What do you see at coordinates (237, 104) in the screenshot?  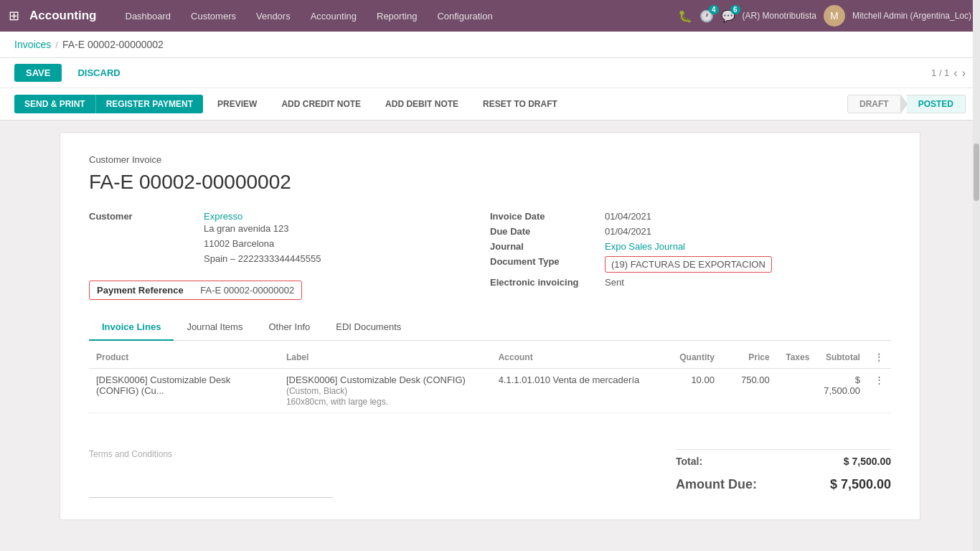 I see `preview-button: PREVIEW` at bounding box center [237, 104].